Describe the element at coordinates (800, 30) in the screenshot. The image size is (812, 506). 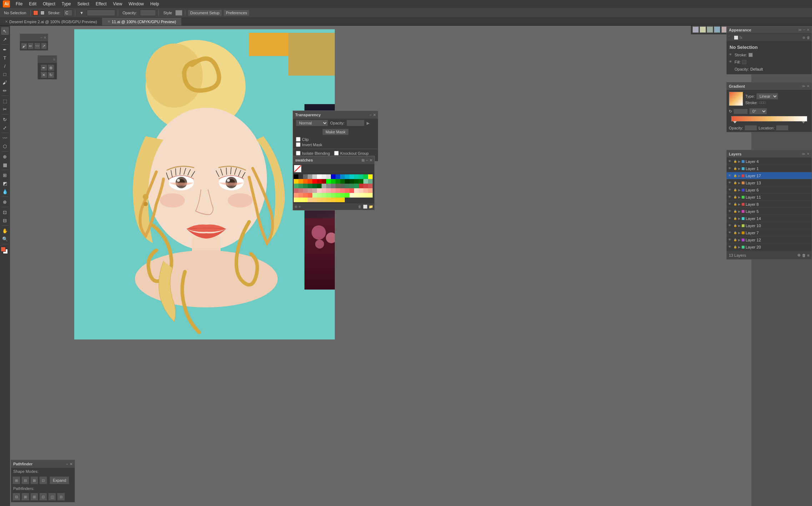
I see `appear-expand: ≫` at that location.